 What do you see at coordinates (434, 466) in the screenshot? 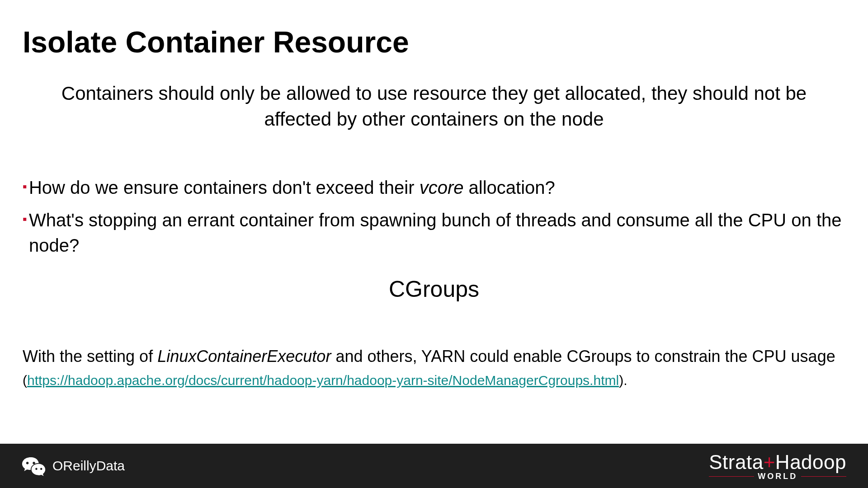
I see `footer-bar: OReillyData Strata+Hadoop WORLD` at bounding box center [434, 466].